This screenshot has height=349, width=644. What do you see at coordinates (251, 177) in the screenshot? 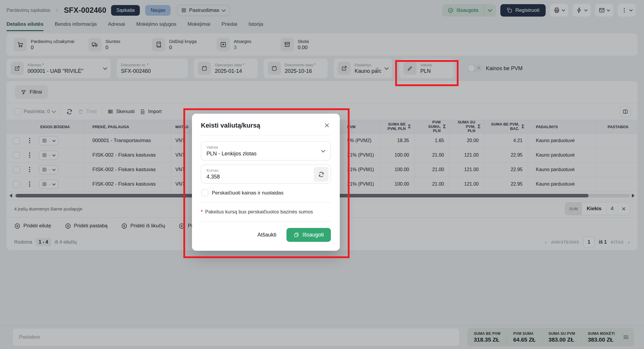
I see `rate-input` at bounding box center [251, 177].